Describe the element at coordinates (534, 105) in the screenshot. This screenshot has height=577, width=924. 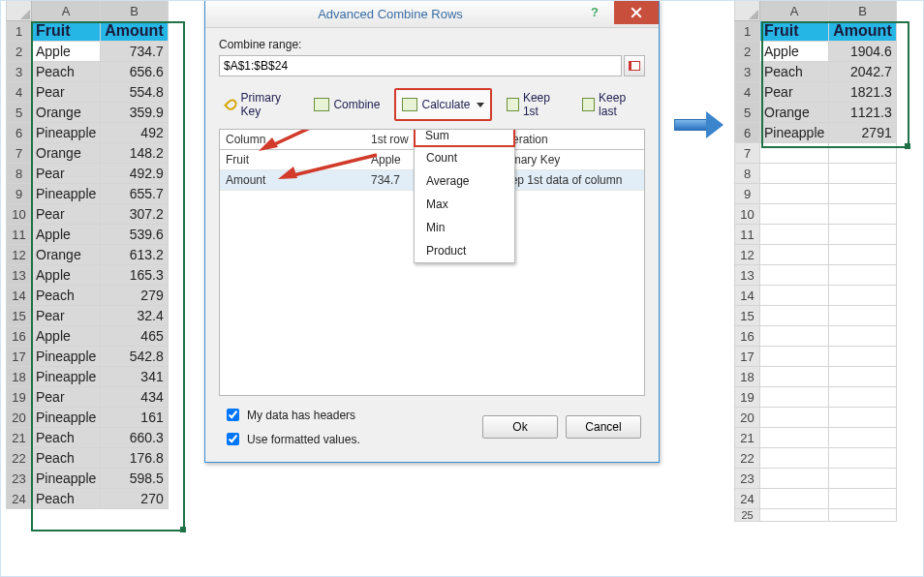
I see `keep-first-button: Keep 1st` at that location.